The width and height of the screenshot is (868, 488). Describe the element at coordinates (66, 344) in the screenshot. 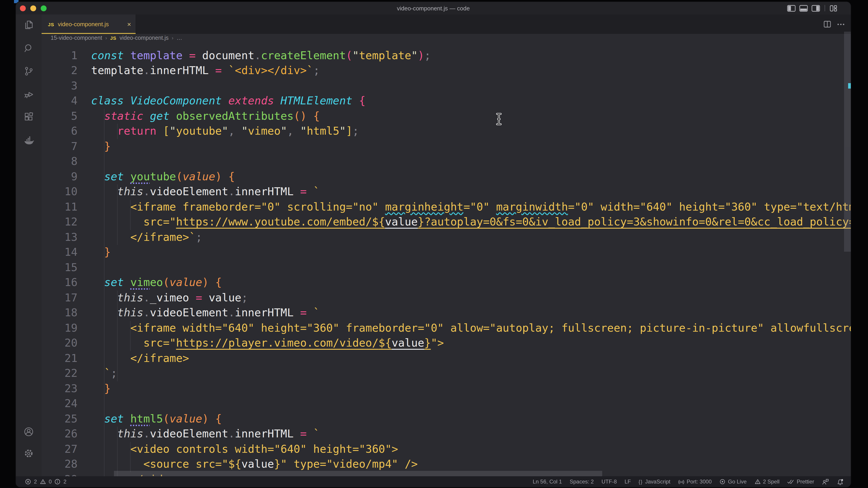

I see `line-number: 20` at that location.